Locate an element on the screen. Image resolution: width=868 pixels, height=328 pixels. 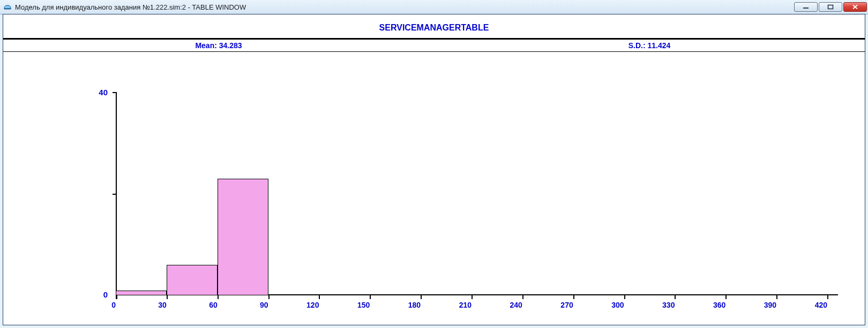
x-tick-label: 300 is located at coordinates (617, 305).